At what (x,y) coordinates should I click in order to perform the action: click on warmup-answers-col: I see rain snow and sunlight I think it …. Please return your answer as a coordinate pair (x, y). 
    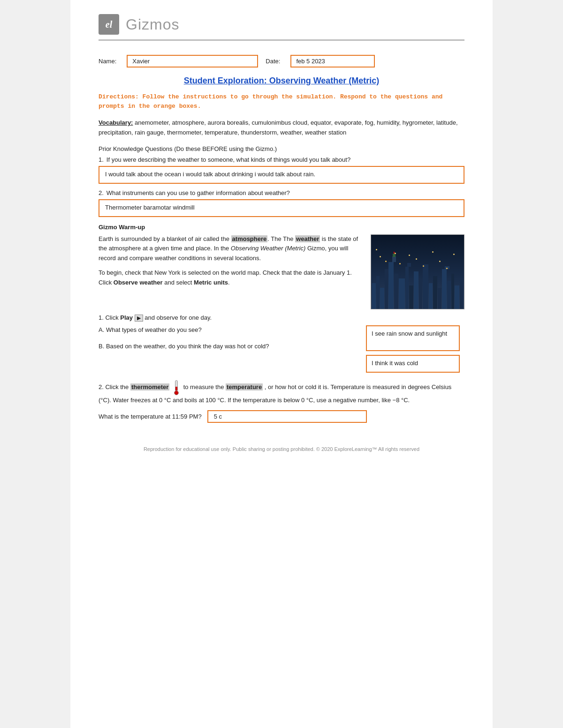
    Looking at the image, I should click on (415, 349).